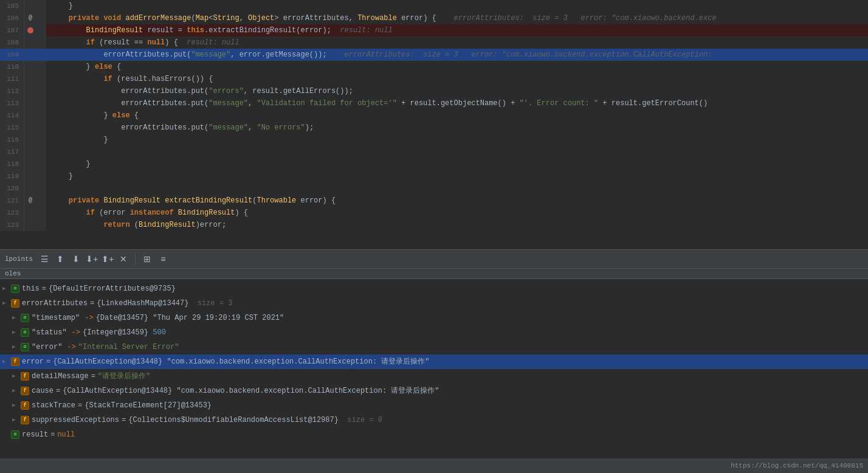  I want to click on annotation-marker: @, so click(30, 18).